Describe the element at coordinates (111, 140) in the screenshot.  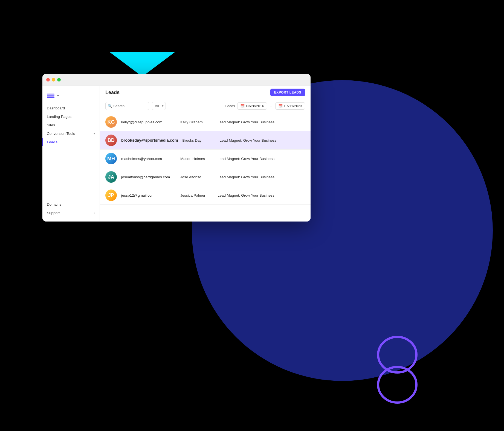
I see `avatar: BD` at that location.